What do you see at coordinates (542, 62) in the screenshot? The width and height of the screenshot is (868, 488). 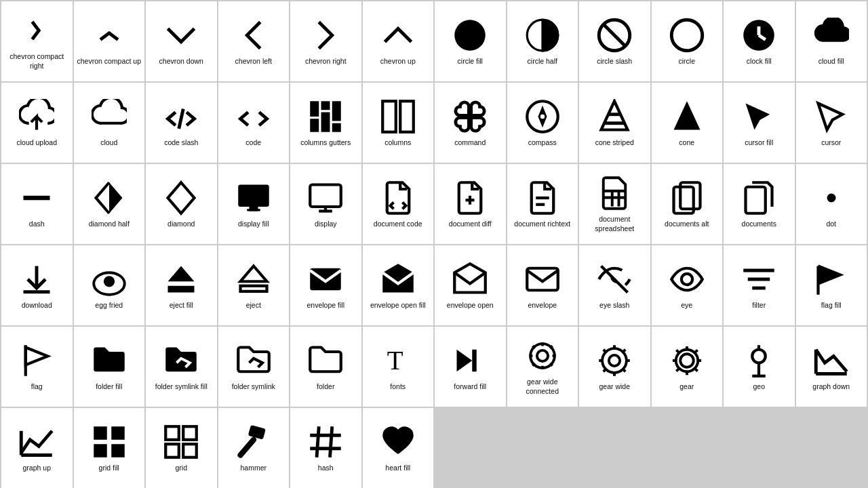 I see `circle-half-label: circle half` at bounding box center [542, 62].